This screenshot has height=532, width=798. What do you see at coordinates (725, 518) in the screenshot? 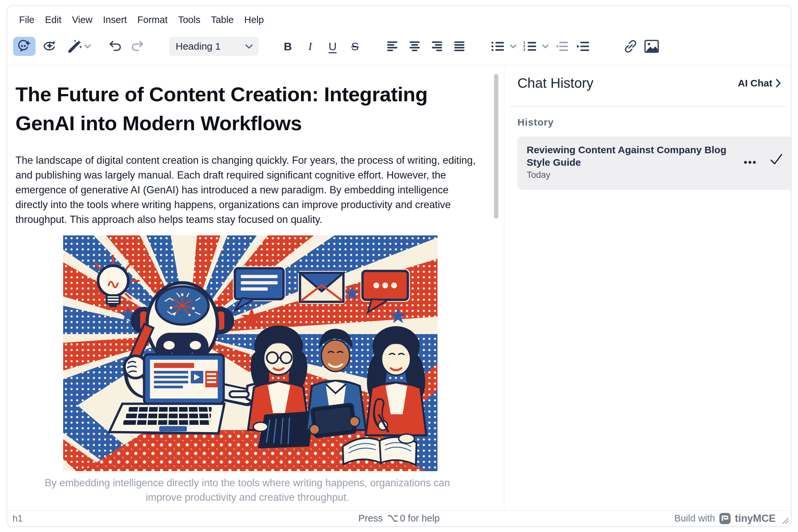
I see `tinymce-logo-icon` at bounding box center [725, 518].